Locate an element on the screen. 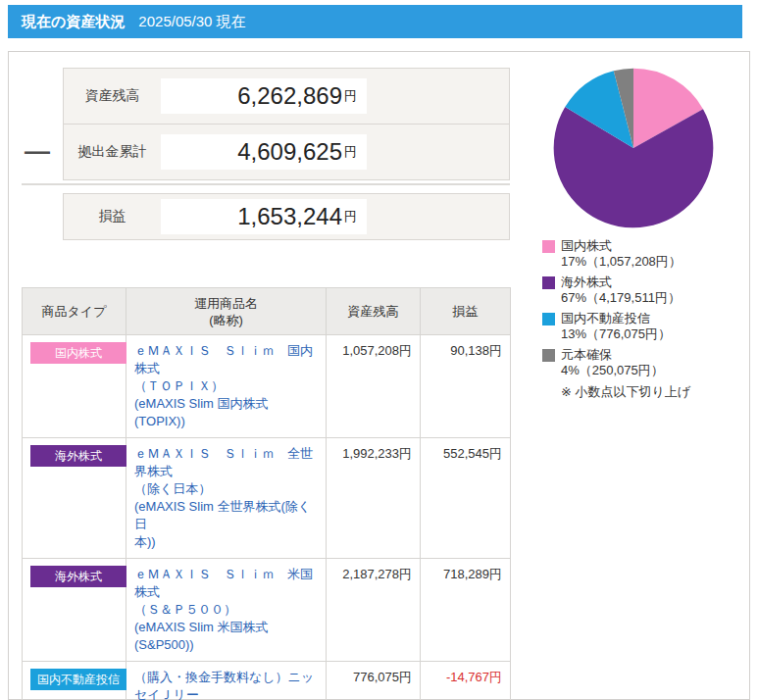 The height and width of the screenshot is (700, 758). profit-loss-value: 552,545円 is located at coordinates (466, 498).